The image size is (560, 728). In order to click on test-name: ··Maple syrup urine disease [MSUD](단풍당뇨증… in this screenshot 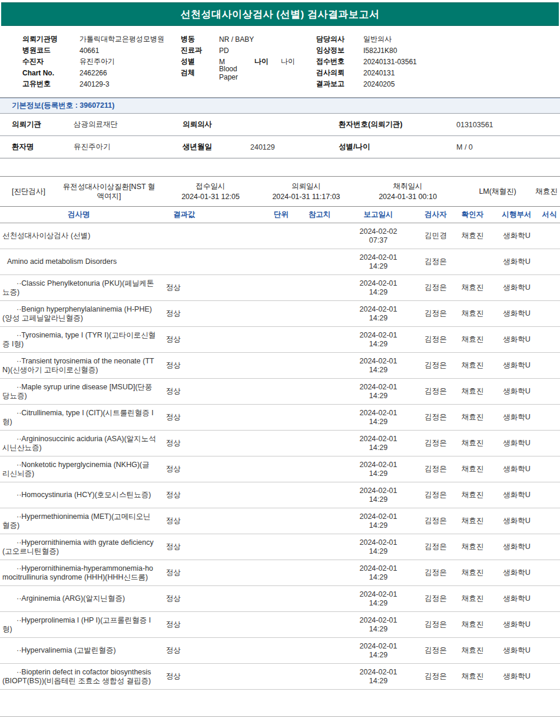, I will do `click(79, 392)`.